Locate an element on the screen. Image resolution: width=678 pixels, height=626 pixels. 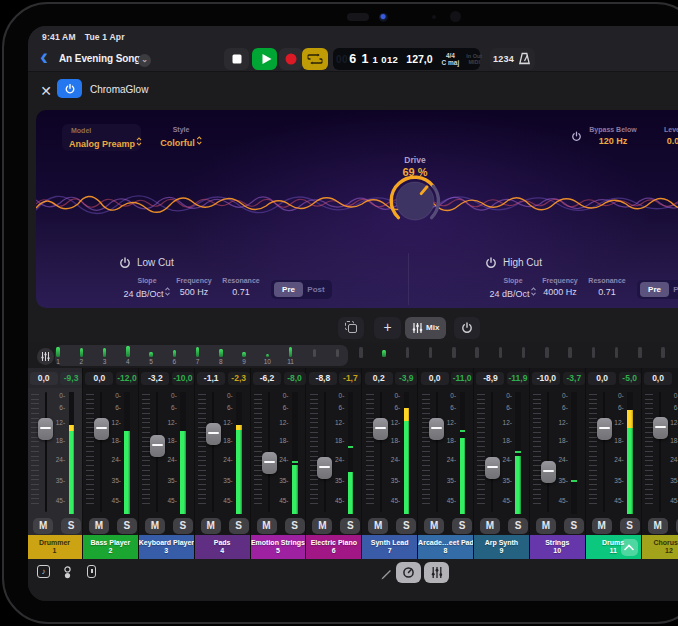
smart-controls-button is located at coordinates (408, 572).